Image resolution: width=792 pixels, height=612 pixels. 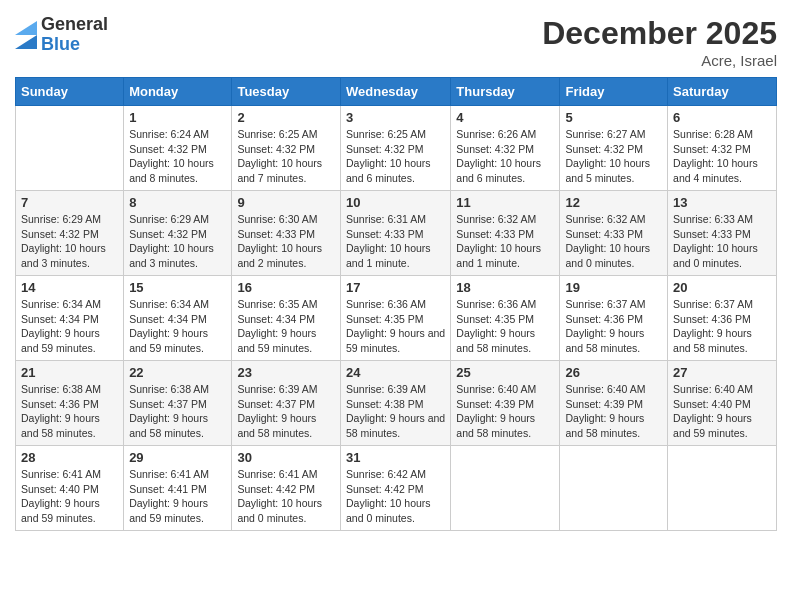 What do you see at coordinates (614, 372) in the screenshot?
I see `day-number: 26` at bounding box center [614, 372].